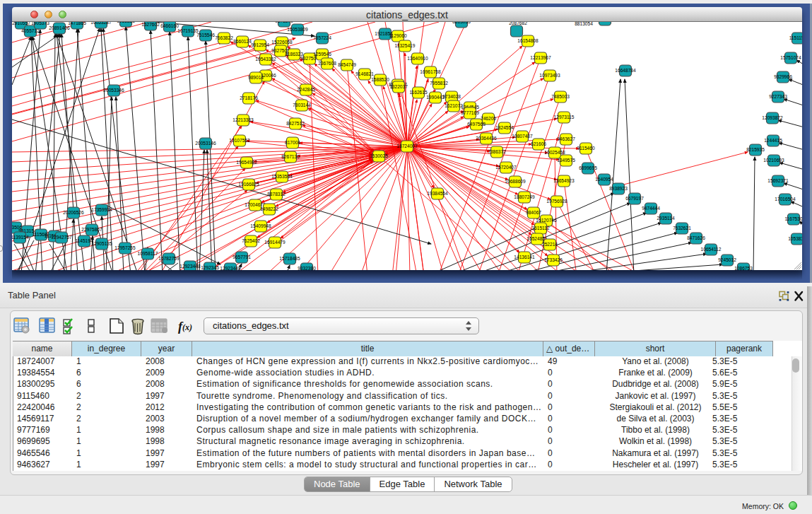 The image size is (812, 514). I want to click on svg-text: 10807487, so click(522, 136).